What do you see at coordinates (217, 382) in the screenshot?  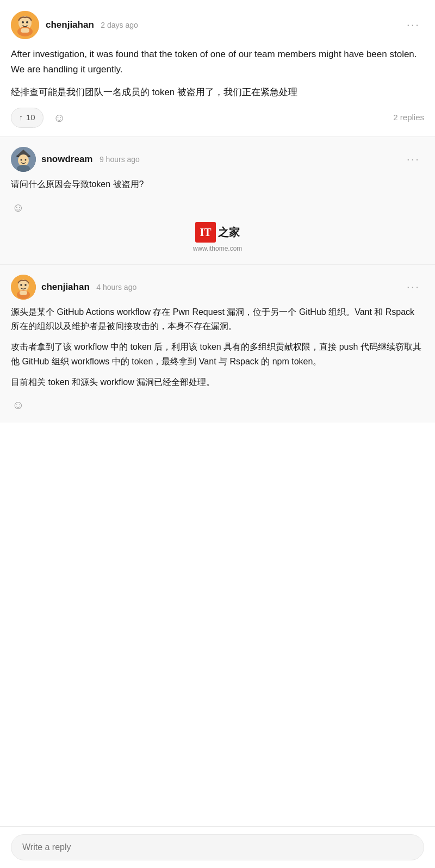 I see `reply-text-p3: 目前相关 token 和源头 workflow 漏洞已经全部处理。` at bounding box center [217, 382].